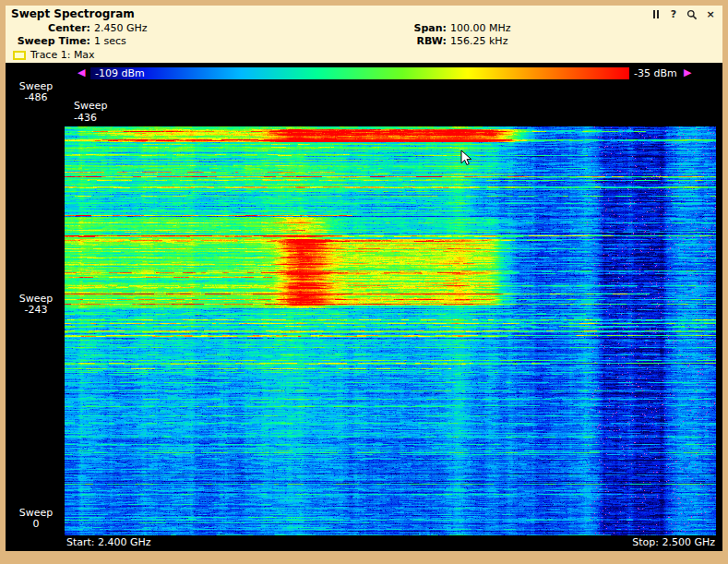  Describe the element at coordinates (81, 72) in the screenshot. I see `scale-min-marker-icon: ◀` at that location.